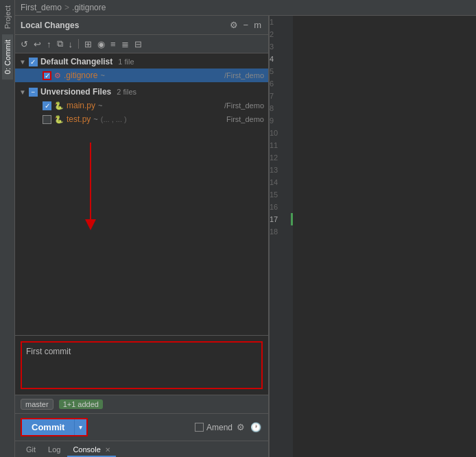 The width and height of the screenshot is (476, 457). I want to click on toolbar-grid-icon: ⊞, so click(88, 44).